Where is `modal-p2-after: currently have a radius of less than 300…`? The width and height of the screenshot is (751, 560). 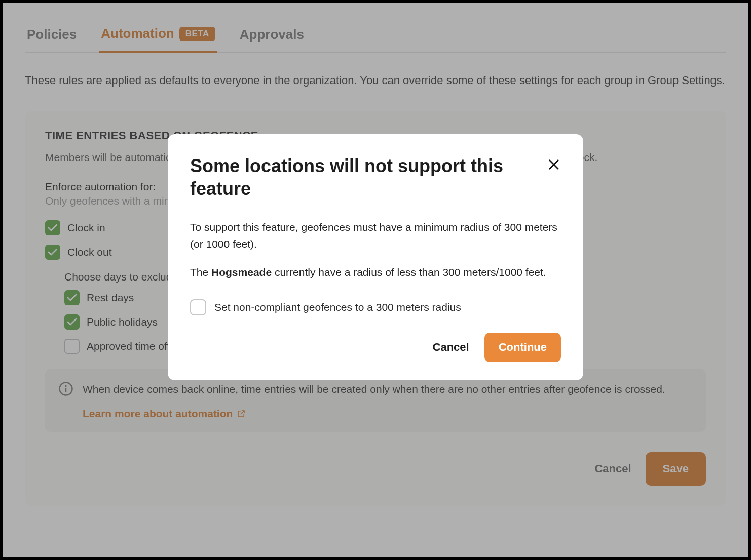 modal-p2-after: currently have a radius of less than 300… is located at coordinates (409, 272).